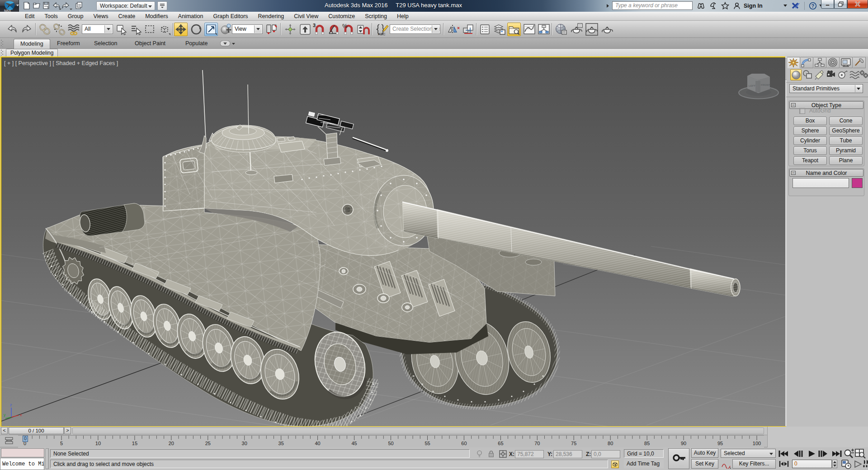 This screenshot has width=868, height=470. What do you see at coordinates (537, 443) in the screenshot?
I see `svg-text: 70` at bounding box center [537, 443].